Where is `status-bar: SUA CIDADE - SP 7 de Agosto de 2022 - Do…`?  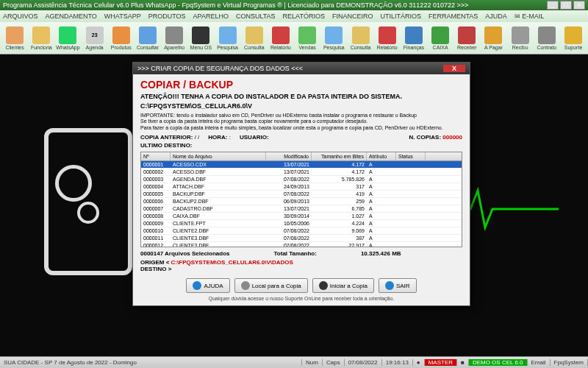
status-bar: SUA CIDADE - SP 7 de Agosto de 2022 - Do… is located at coordinates (294, 362).